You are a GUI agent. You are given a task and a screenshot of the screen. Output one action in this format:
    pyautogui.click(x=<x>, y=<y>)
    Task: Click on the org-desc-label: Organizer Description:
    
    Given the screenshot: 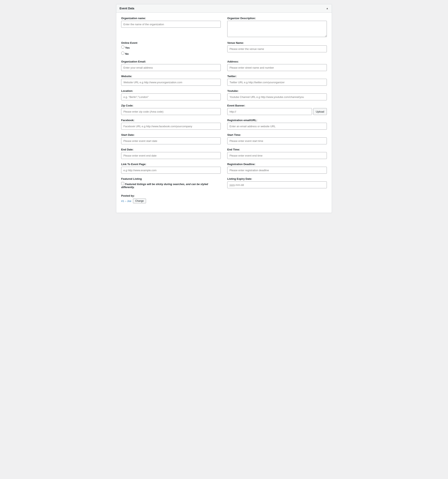 What is the action you would take?
    pyautogui.click(x=277, y=18)
    